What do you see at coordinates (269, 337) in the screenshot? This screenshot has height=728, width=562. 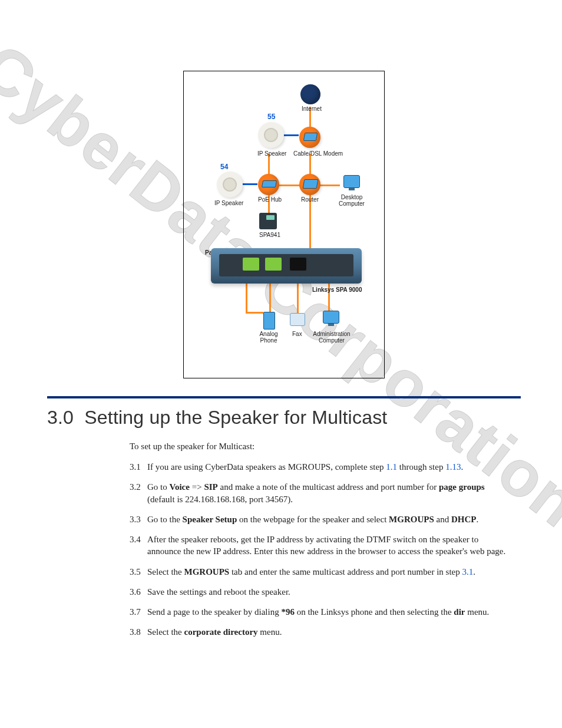 I see `label-analog-phone: Analog Phone` at bounding box center [269, 337].